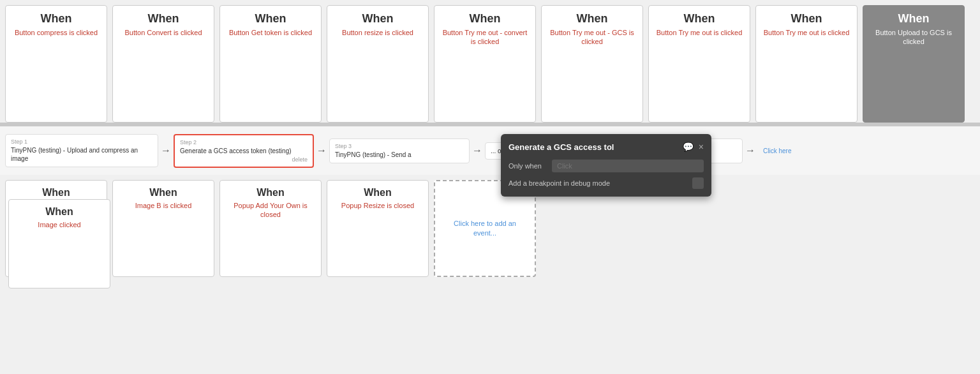  Describe the element at coordinates (378, 19) in the screenshot. I see `when-label-3: When` at that location.